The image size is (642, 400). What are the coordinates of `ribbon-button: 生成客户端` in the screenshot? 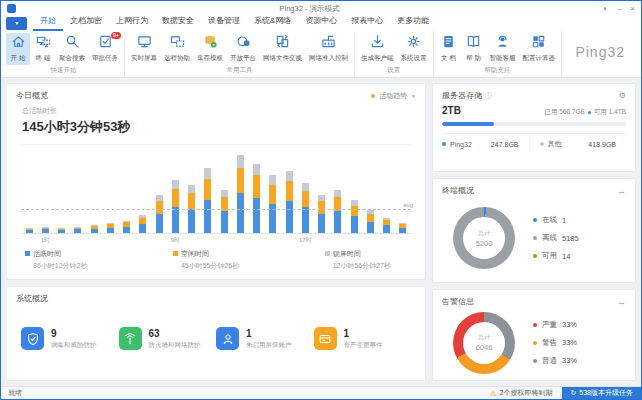 It's located at (378, 49).